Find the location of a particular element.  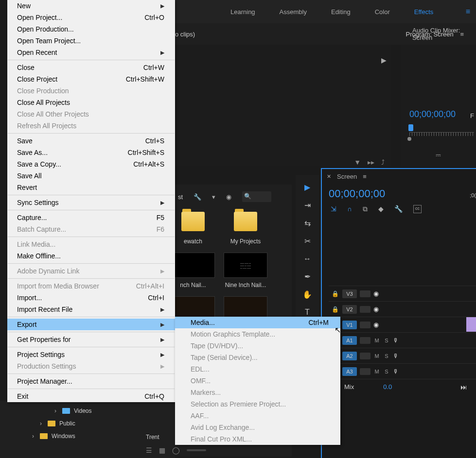

list-view-icon: ☰ is located at coordinates (149, 450).